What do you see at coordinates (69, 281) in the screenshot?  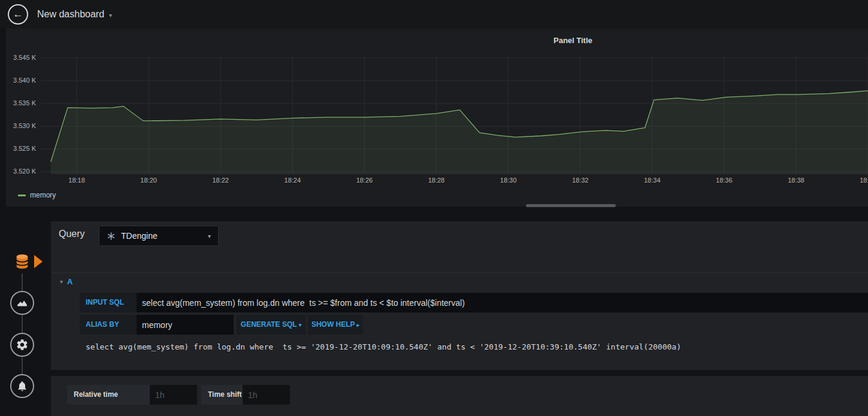 I see `query-ref-id: A` at bounding box center [69, 281].